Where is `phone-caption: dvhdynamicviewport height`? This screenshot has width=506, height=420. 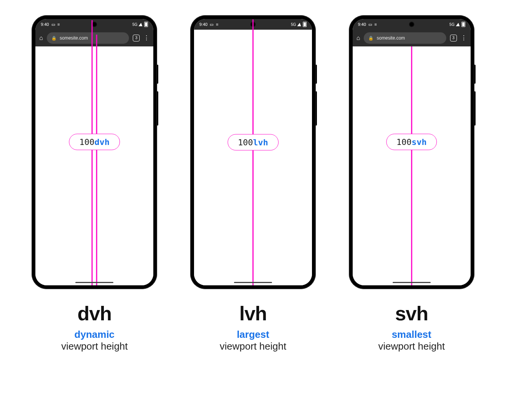 phone-caption: dvhdynamicviewport height is located at coordinates (94, 327).